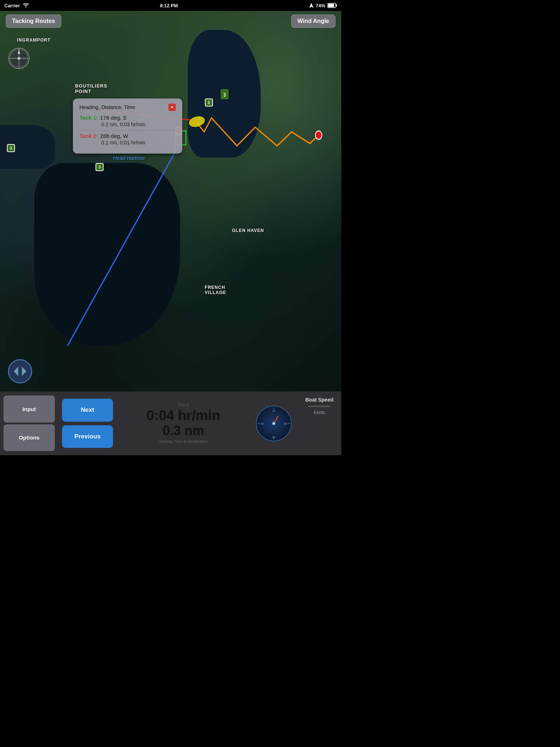  I want to click on bottom-bar: Input Options Next Previous TTD ® 0:04 h…, so click(171, 423).